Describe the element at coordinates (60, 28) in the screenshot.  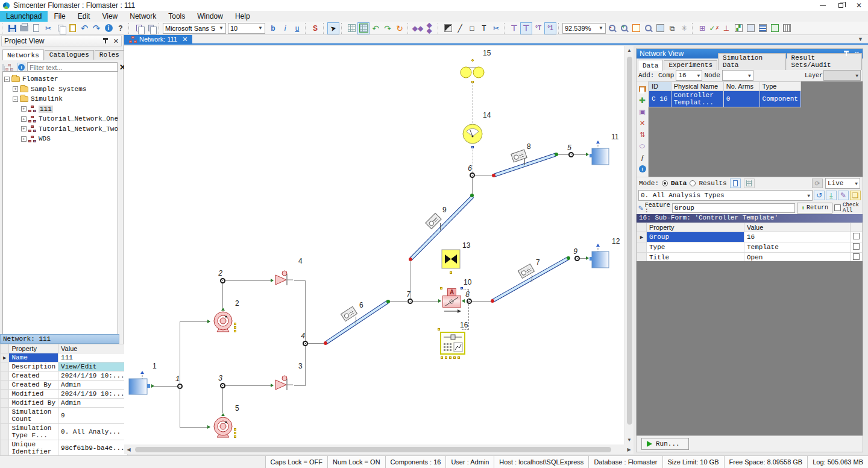
I see `copy-icon` at that location.